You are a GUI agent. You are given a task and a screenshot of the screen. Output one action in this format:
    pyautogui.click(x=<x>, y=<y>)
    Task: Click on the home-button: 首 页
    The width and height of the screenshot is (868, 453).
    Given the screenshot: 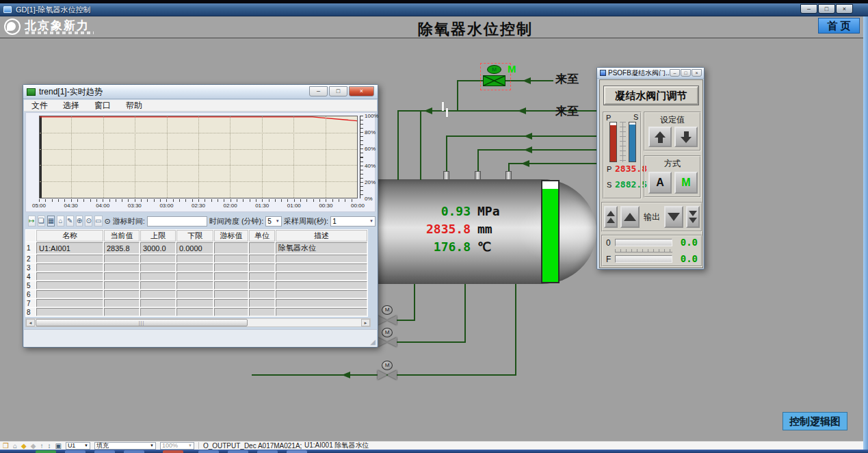 What is the action you would take?
    pyautogui.click(x=839, y=26)
    